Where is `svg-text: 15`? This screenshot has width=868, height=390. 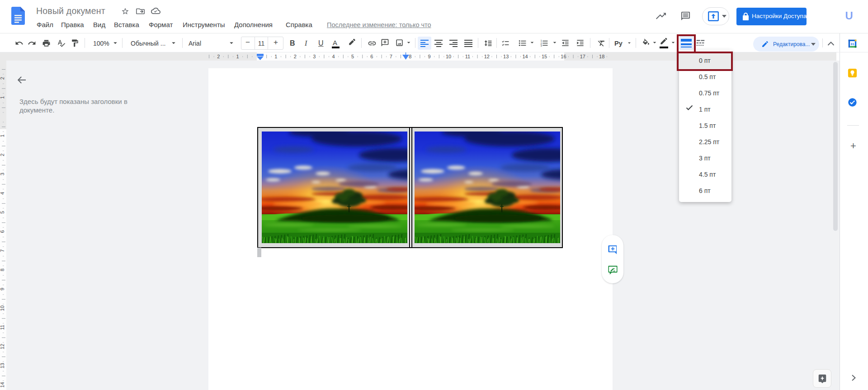
svg-text: 15 is located at coordinates (544, 56).